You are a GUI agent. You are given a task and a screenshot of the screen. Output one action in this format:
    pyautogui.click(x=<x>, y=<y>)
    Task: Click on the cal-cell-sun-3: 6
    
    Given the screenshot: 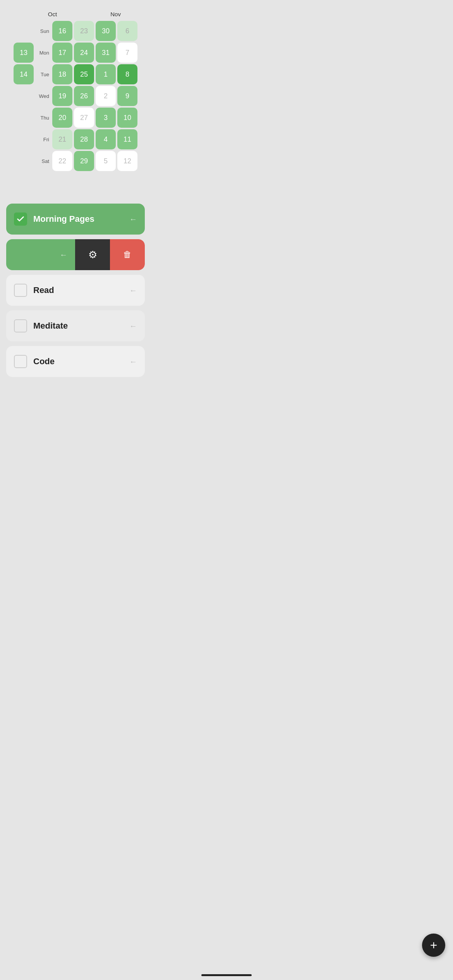 What is the action you would take?
    pyautogui.click(x=127, y=31)
    